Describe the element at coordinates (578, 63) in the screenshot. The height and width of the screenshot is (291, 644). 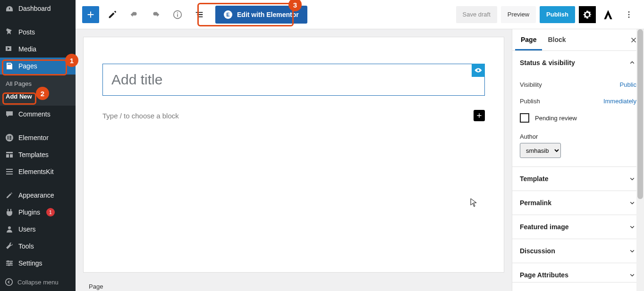
I see `section-header-status: Status & visibility` at that location.